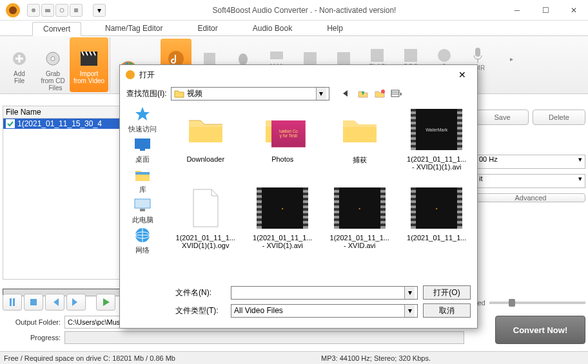 The width and height of the screenshot is (588, 364). What do you see at coordinates (57, 29) in the screenshot?
I see `tab-convert: Convert` at bounding box center [57, 29].